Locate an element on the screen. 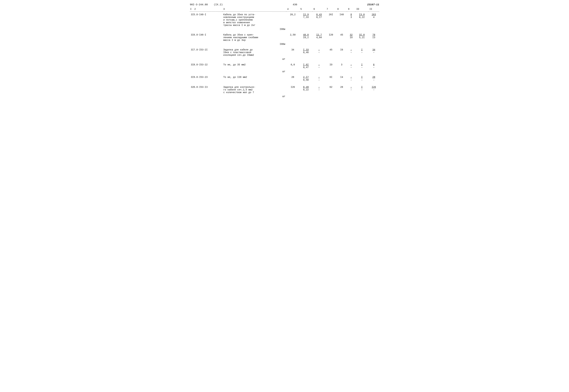  row-col5-3: I,33 0,46 is located at coordinates (306, 52).